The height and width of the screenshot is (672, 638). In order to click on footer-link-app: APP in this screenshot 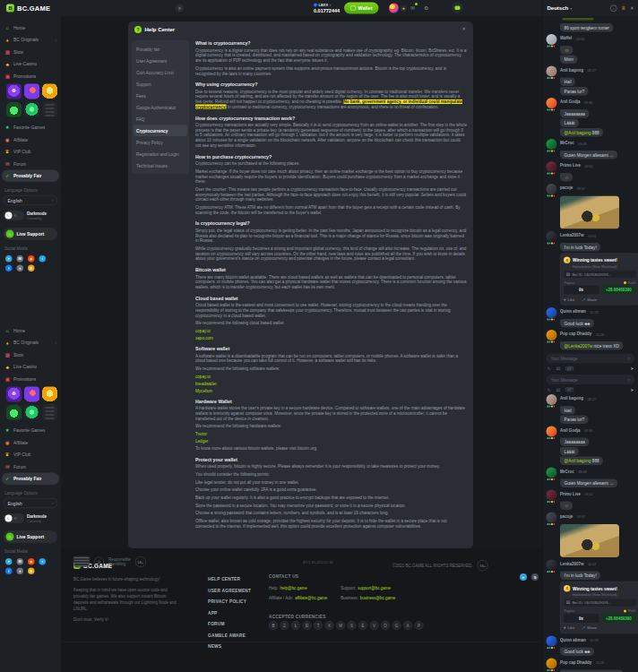, I will do `click(229, 613)`.